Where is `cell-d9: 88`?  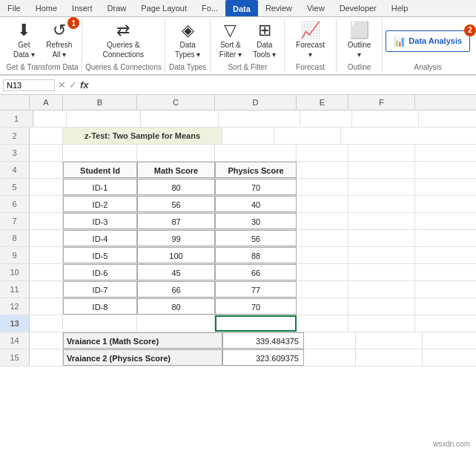
cell-d9: 88 is located at coordinates (256, 255).